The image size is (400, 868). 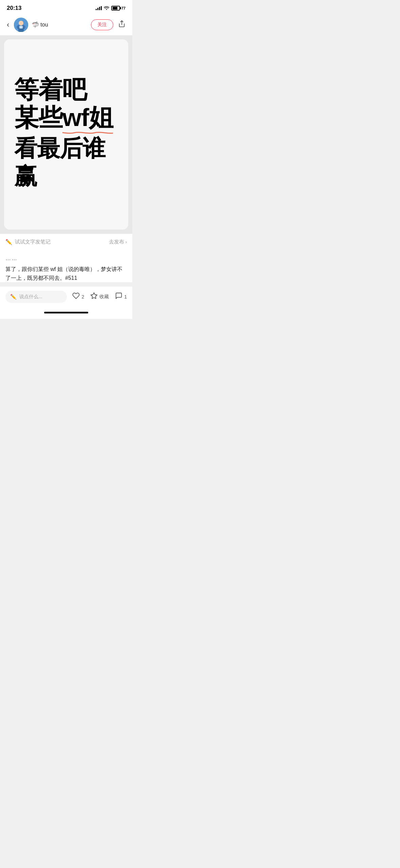 What do you see at coordinates (66, 274) in the screenshot?
I see `description-text: 算了，跟你们某些 wf 姐（说的毒唯），梦女讲不了一上，既另都不同去。#511` at bounding box center [66, 274].